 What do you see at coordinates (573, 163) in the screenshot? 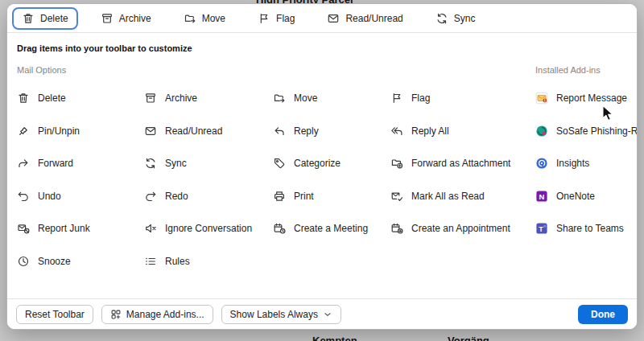
I see `item-label: Insights` at bounding box center [573, 163].